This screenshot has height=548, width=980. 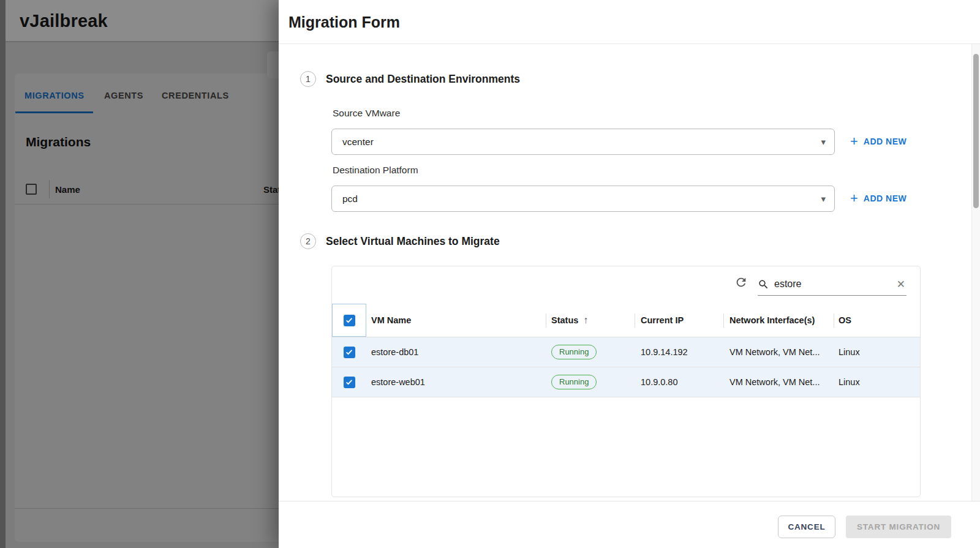 What do you see at coordinates (679, 352) in the screenshot?
I see `vm-ip-cell: 10.9.14.192` at bounding box center [679, 352].